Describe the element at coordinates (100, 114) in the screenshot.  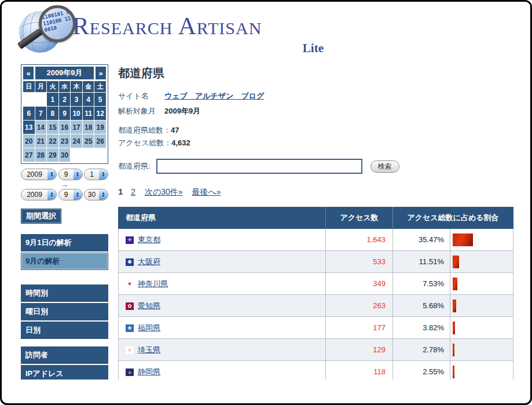
I see `calendar-day-12: 12` at that location.